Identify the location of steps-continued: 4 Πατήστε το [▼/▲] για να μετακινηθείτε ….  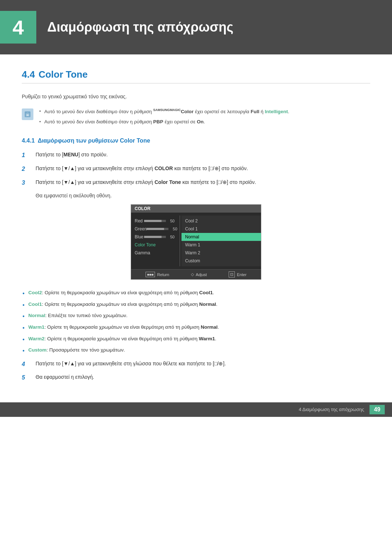
(196, 371).